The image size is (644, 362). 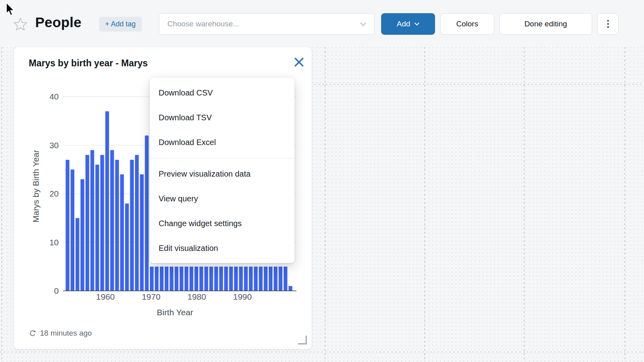 What do you see at coordinates (222, 223) in the screenshot?
I see `menu-item-change-widget-settings: Change widget settings` at bounding box center [222, 223].